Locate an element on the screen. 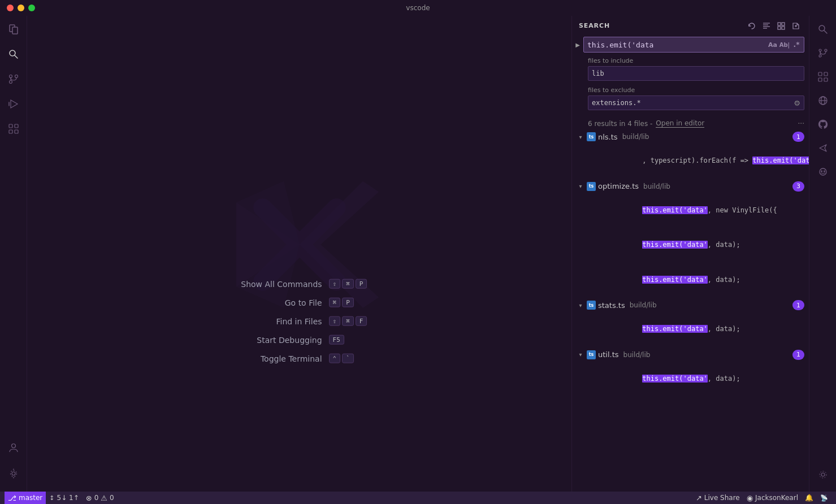 The width and height of the screenshot is (836, 504). git-branch-icon: ⎇ is located at coordinates (12, 498).